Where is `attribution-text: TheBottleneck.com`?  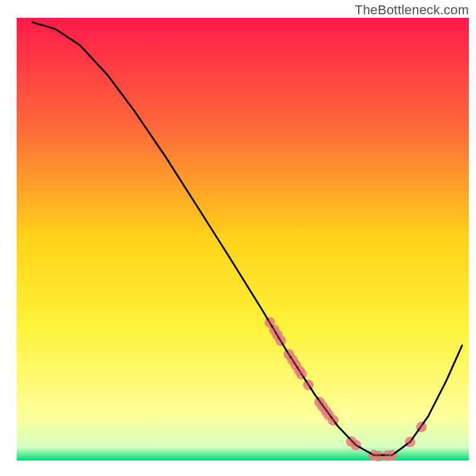
attribution-text: TheBottleneck.com is located at coordinates (412, 10).